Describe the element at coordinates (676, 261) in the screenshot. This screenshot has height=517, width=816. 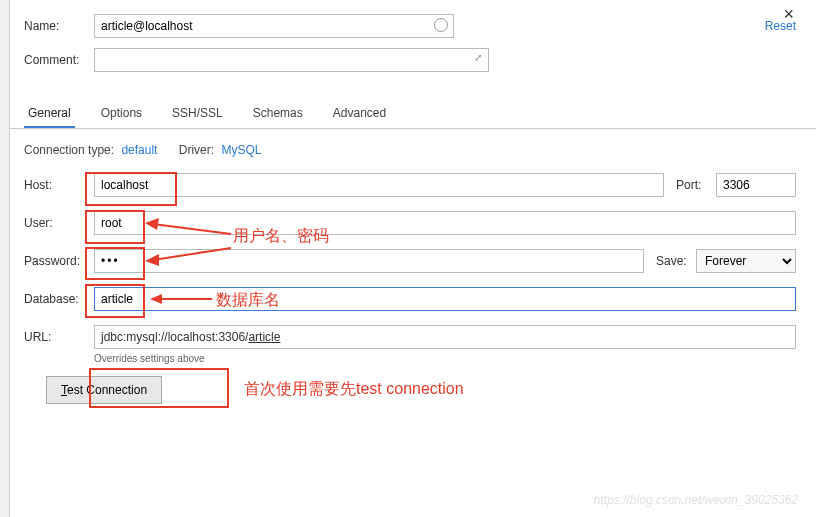
I see `save-label: Save:` at that location.